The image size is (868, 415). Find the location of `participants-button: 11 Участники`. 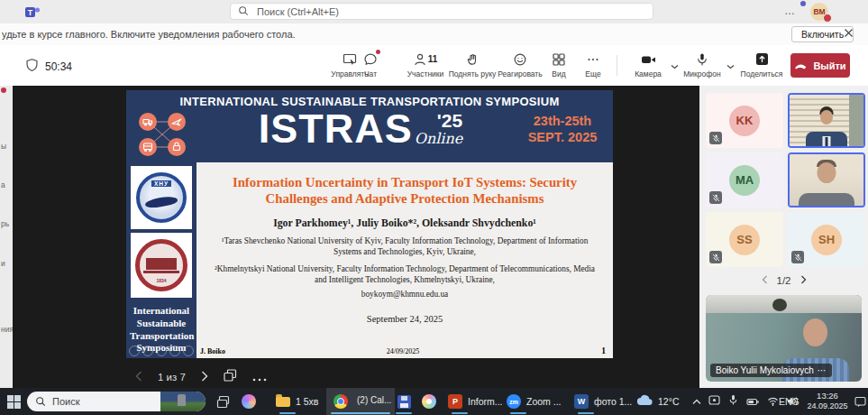

participants-button: 11 Участники is located at coordinates (425, 65).